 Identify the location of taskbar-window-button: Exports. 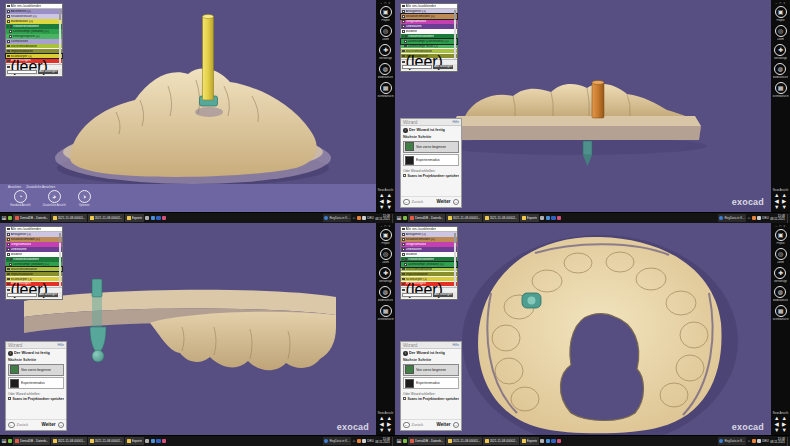
(134, 218).